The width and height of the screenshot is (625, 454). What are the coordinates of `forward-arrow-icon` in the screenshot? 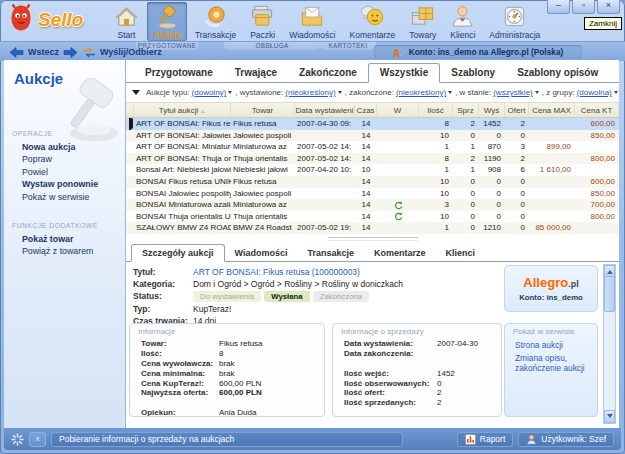 It's located at (70, 52).